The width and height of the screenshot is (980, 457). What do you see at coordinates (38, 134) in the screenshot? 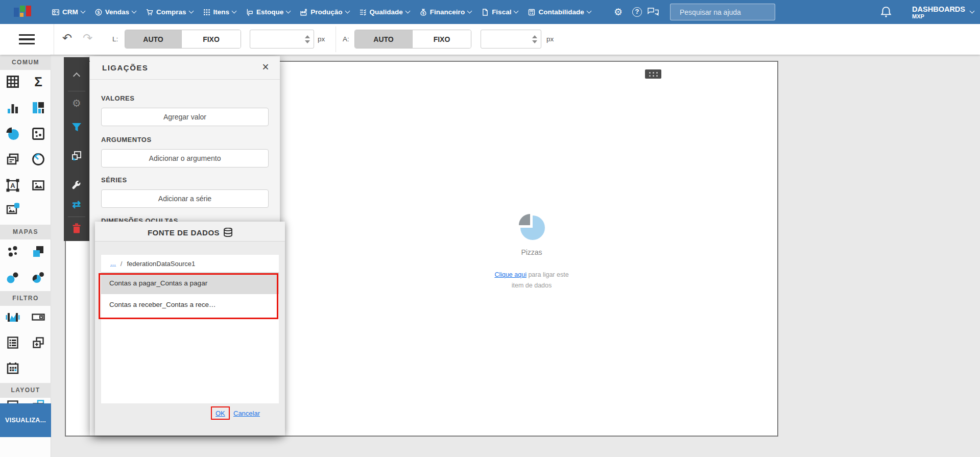
I see `palette-item-scatter` at bounding box center [38, 134].